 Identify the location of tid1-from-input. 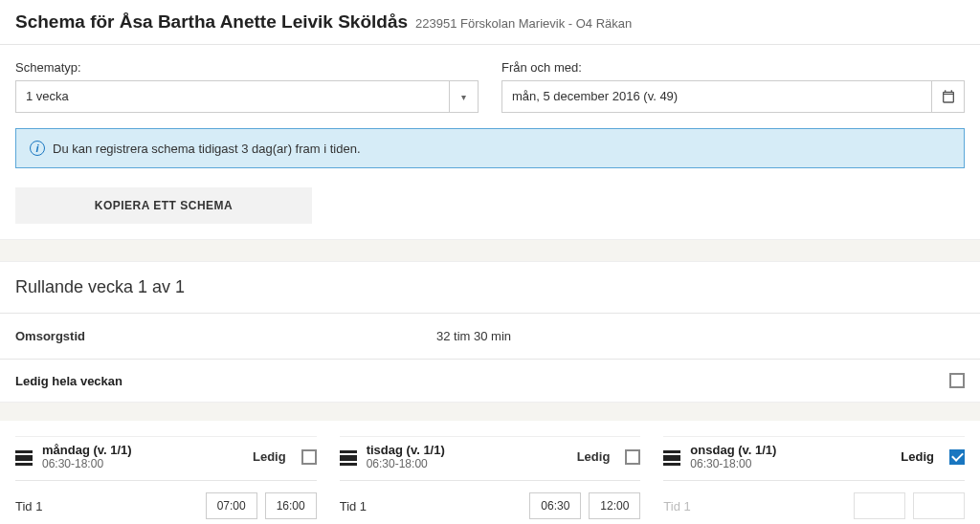
(880, 506).